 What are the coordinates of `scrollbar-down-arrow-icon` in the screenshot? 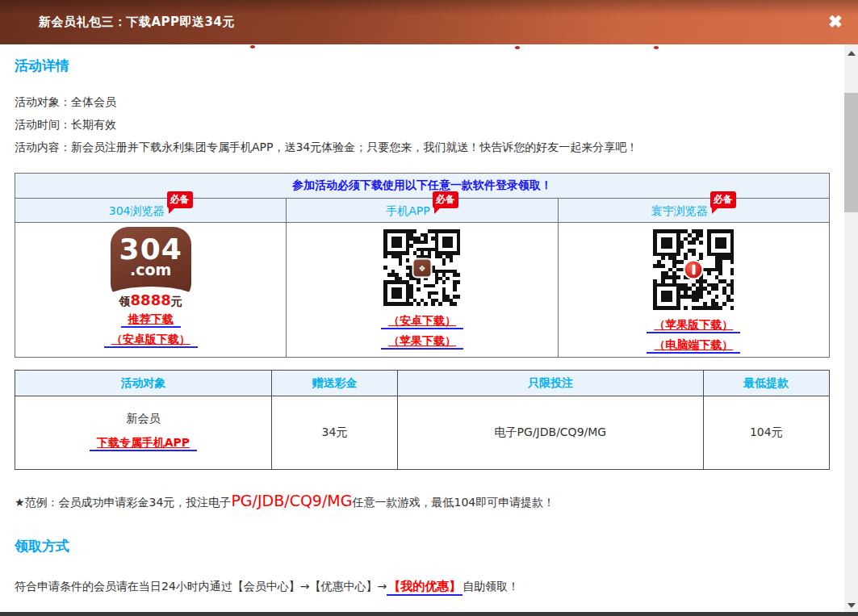 It's located at (852, 606).